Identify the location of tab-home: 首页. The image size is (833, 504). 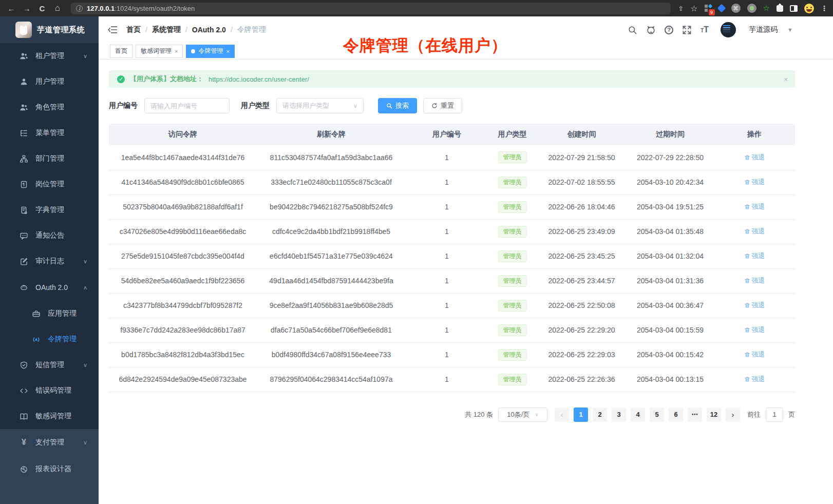
(121, 51).